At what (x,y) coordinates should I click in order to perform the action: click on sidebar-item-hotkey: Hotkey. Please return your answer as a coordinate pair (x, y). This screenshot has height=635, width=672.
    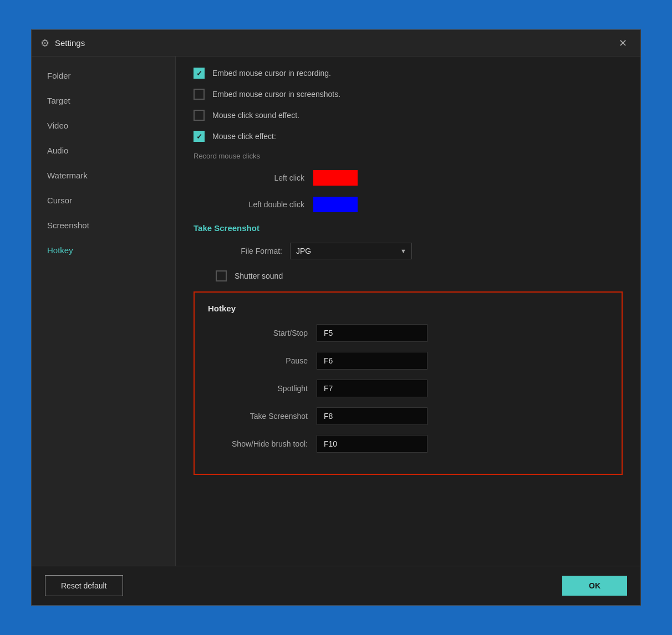
    Looking at the image, I should click on (103, 250).